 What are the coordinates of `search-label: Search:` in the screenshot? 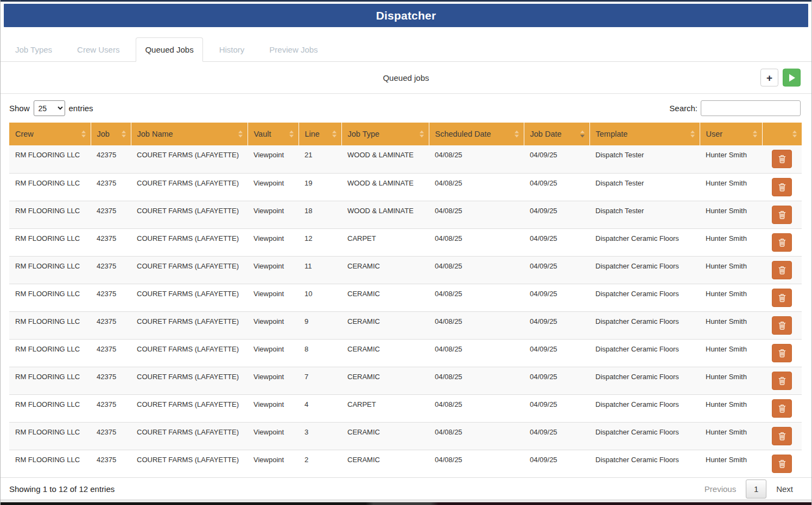 It's located at (683, 108).